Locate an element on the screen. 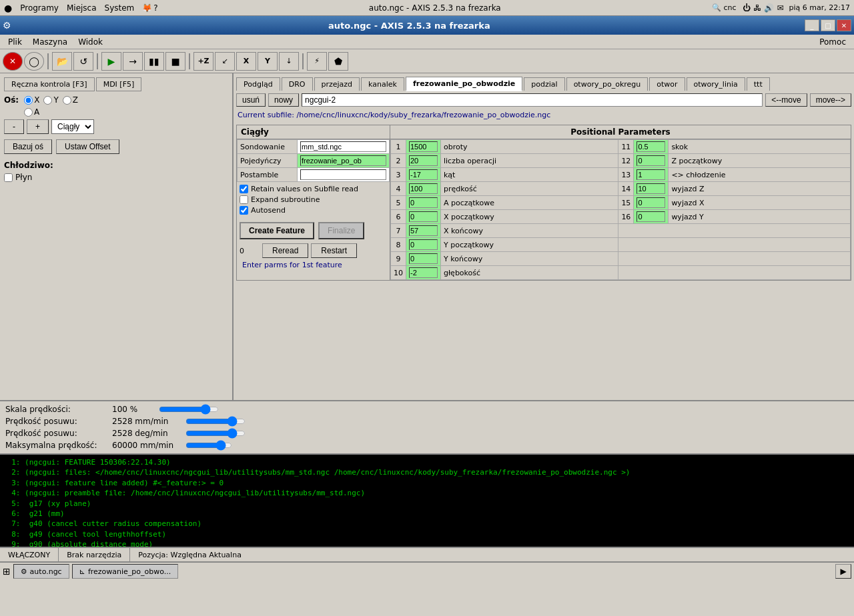 This screenshot has width=854, height=616. taskbar-auto-label: auto.ngc is located at coordinates (46, 572).